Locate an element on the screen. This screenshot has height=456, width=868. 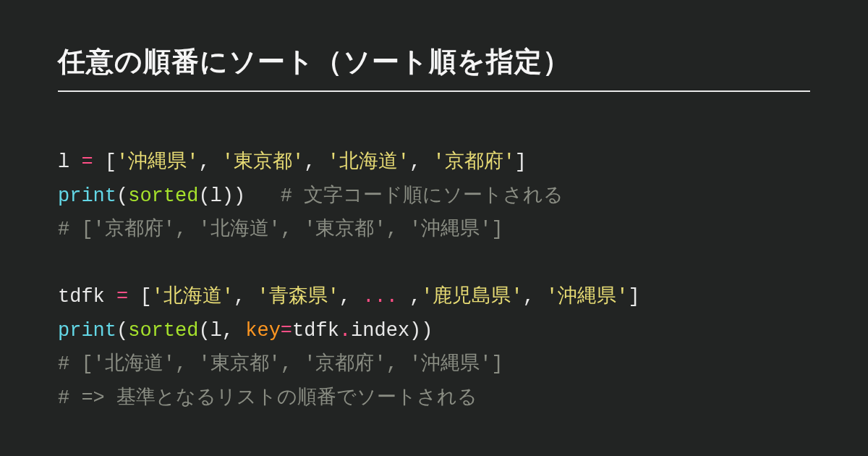
code-line: print(sorted(l, key=tdfk.index)) is located at coordinates (246, 331).